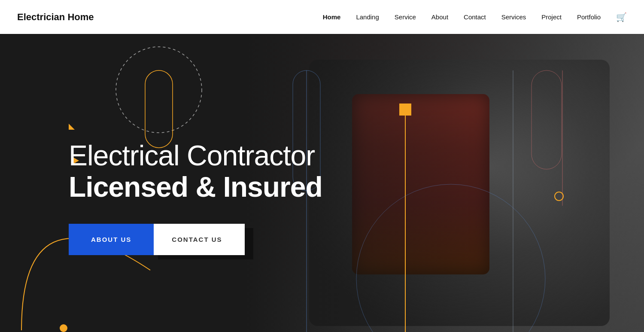 Image resolution: width=644 pixels, height=332 pixels. Describe the element at coordinates (111, 240) in the screenshot. I see `about-us-button: ABOUT US` at that location.